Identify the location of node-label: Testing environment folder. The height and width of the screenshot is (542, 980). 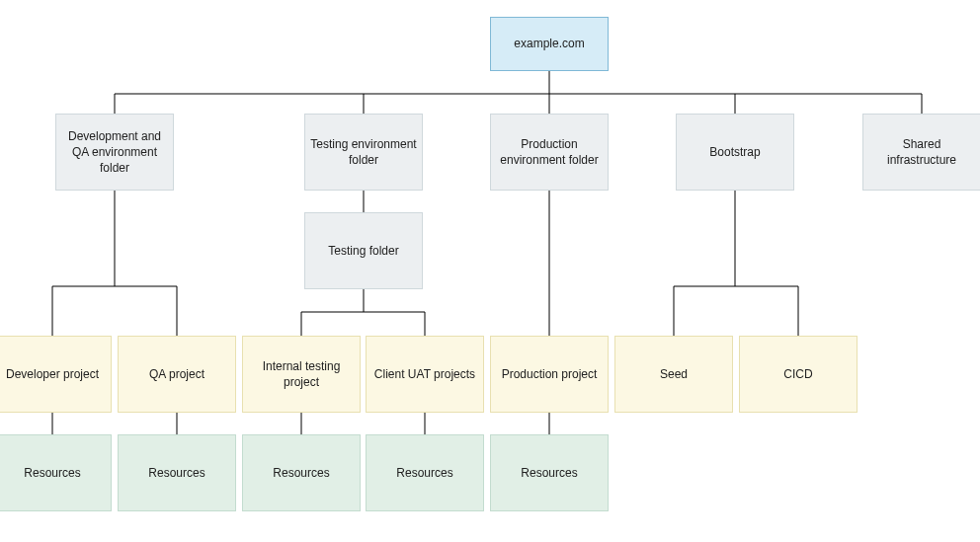
(364, 152).